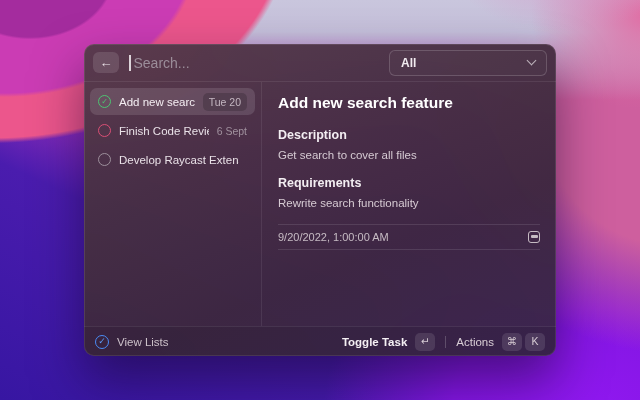 This screenshot has width=640, height=400. I want to click on return-keycap: ↵, so click(425, 342).